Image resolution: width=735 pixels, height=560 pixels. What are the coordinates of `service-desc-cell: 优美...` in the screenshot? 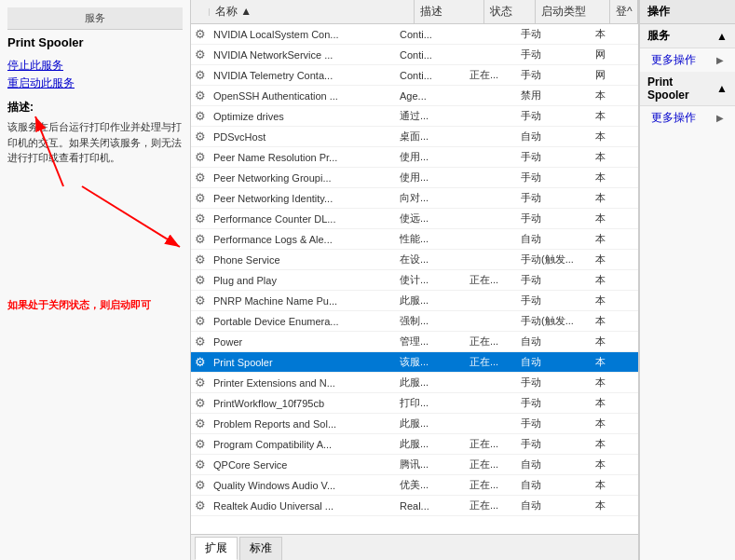 It's located at (430, 485).